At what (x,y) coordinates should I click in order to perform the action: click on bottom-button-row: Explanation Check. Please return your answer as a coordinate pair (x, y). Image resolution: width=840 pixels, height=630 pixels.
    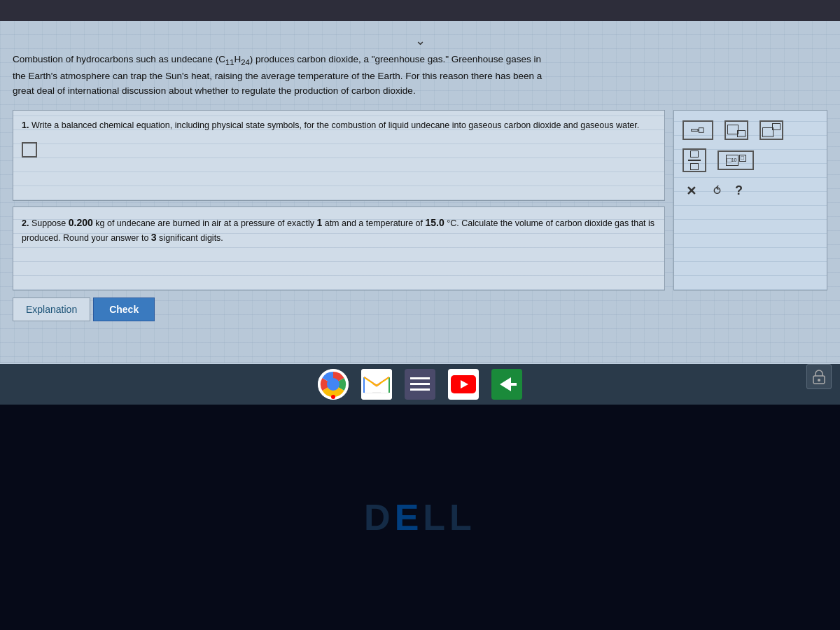
    Looking at the image, I should click on (420, 309).